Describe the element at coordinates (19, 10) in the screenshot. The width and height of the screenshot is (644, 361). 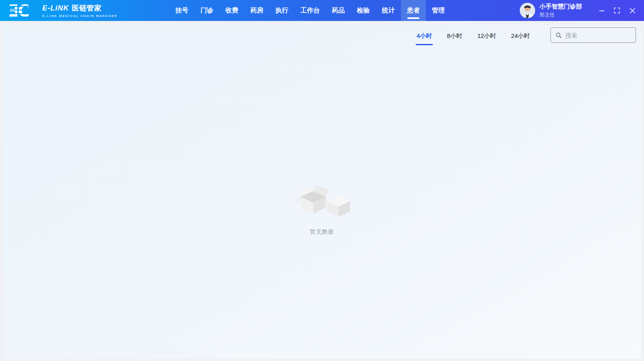
I see `svg-text: ƎC` at that location.